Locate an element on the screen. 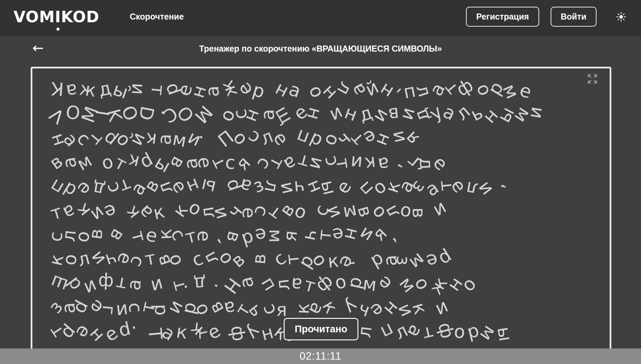  logo-text-pre: VOM is located at coordinates (34, 17).